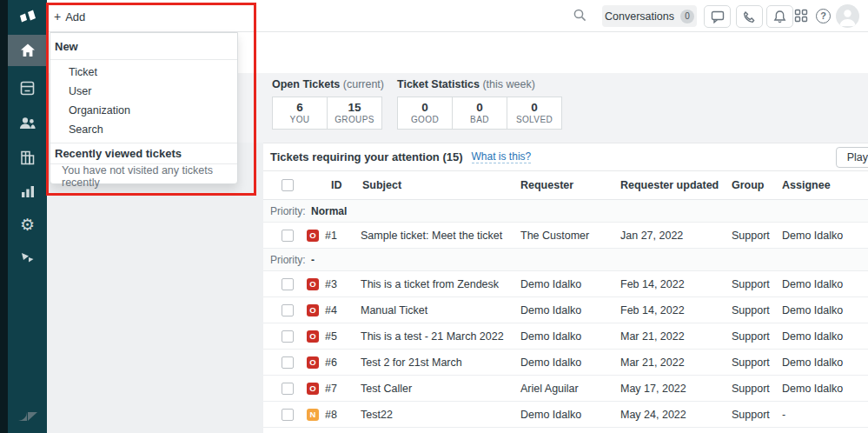 Image resolution: width=868 pixels, height=433 pixels. Describe the element at coordinates (566, 310) in the screenshot. I see `table-row: O #4 Manual Ticket Demo Idalko Feb 14, 2…` at that location.